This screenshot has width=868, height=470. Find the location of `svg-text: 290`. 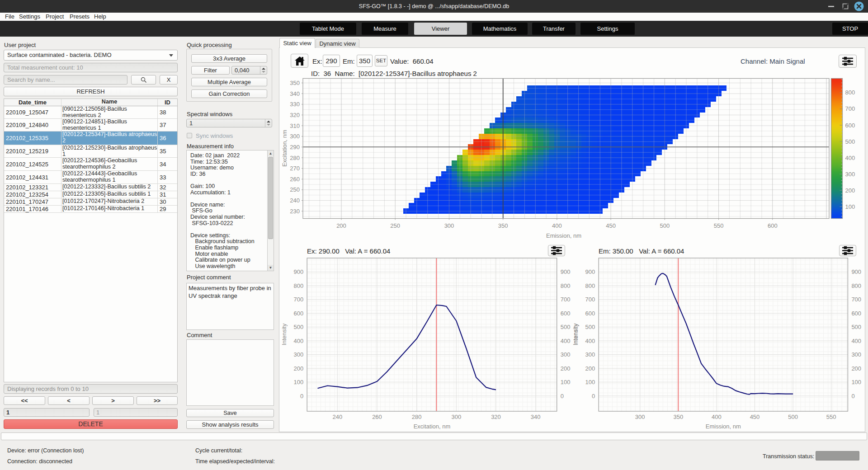

svg-text: 290 is located at coordinates (295, 147).